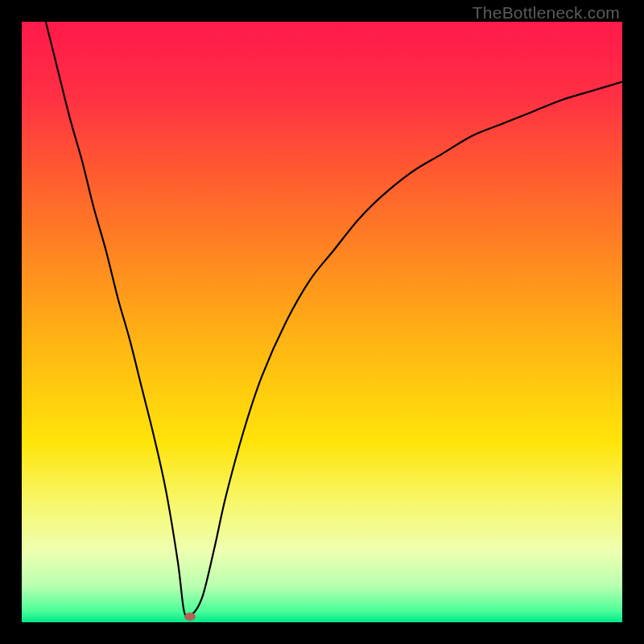 This screenshot has height=644, width=644. I want to click on watermark-text: TheBottleneck.com, so click(546, 13).